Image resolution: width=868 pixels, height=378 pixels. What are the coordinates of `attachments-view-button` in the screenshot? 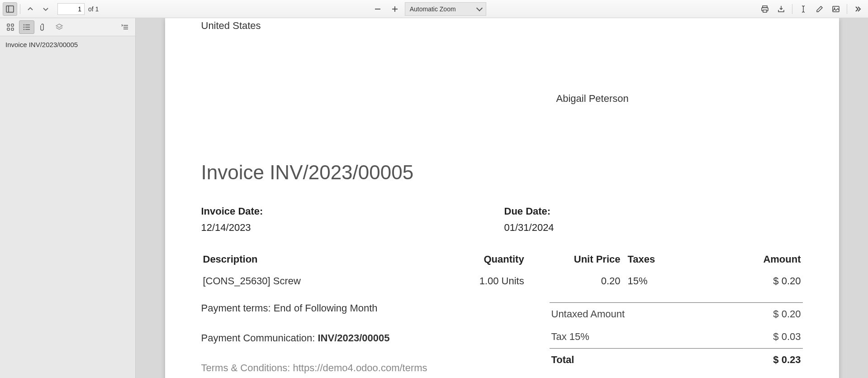 It's located at (43, 27).